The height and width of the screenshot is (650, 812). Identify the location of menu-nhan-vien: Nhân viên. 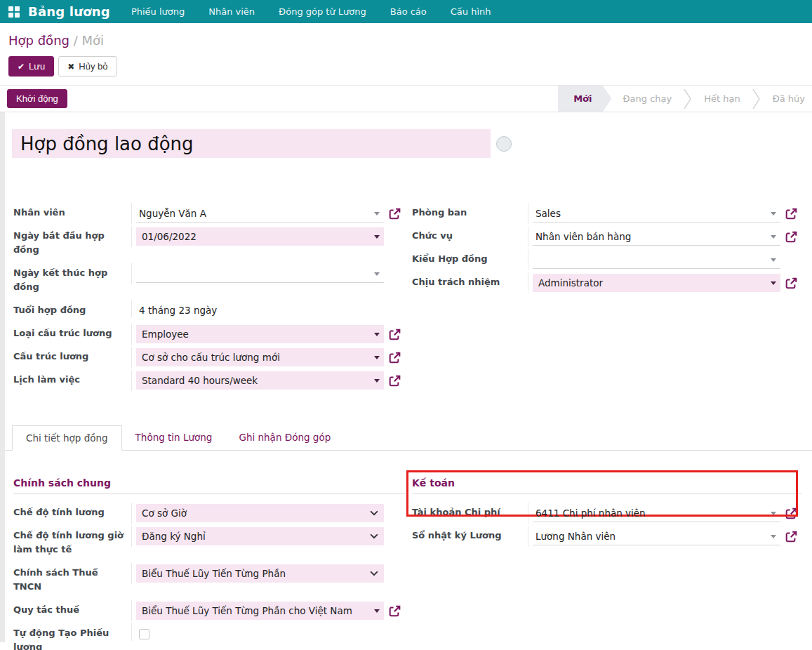
(232, 11).